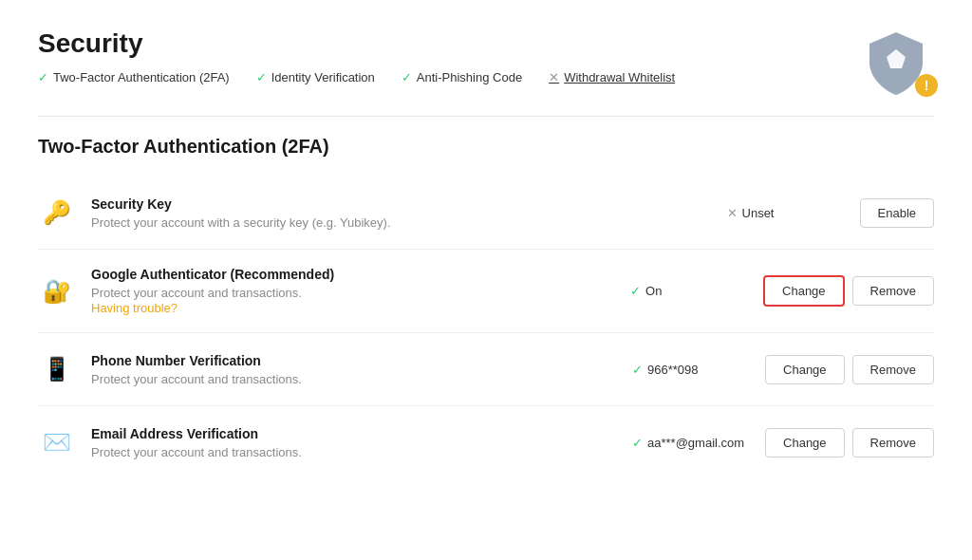 The image size is (972, 560). I want to click on tab-2fa-label: Two-Factor Authentication (2FA), so click(141, 78).